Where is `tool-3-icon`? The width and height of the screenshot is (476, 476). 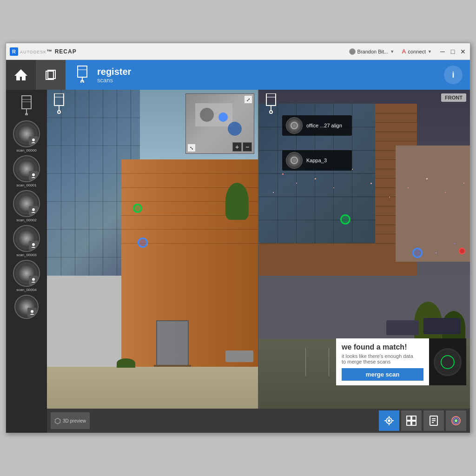 tool-3-icon is located at coordinates (434, 421).